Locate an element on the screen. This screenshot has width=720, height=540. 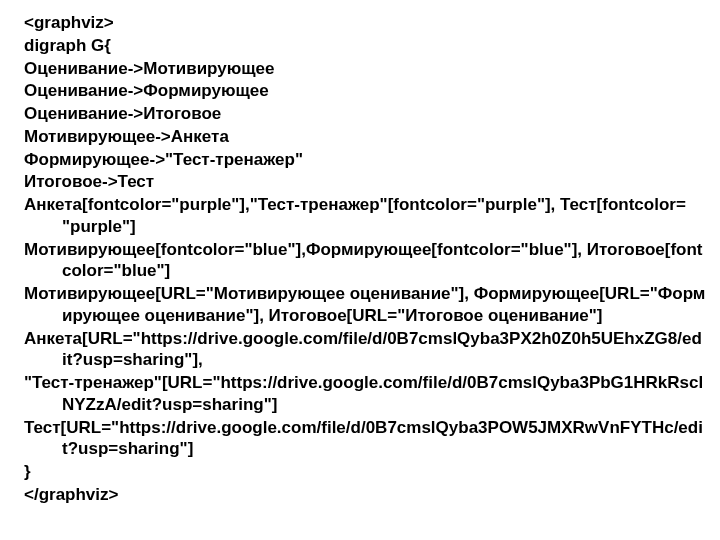
code-line: <graphviz> is located at coordinates (365, 23).